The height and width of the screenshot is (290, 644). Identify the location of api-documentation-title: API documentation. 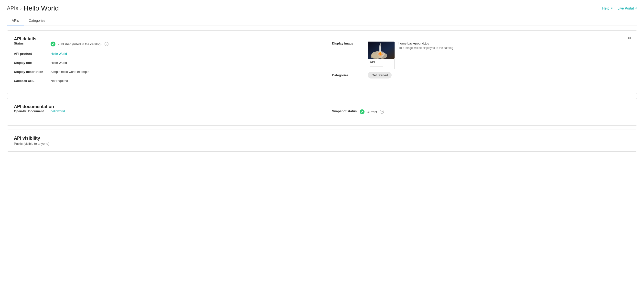
(34, 107).